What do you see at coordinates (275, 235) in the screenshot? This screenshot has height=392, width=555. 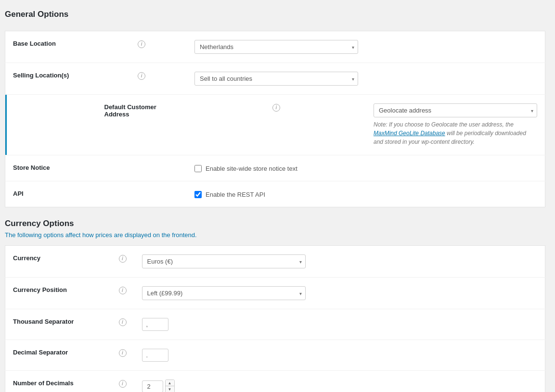 I see `currency-options-subtitle: The following options affect how prices …` at bounding box center [275, 235].